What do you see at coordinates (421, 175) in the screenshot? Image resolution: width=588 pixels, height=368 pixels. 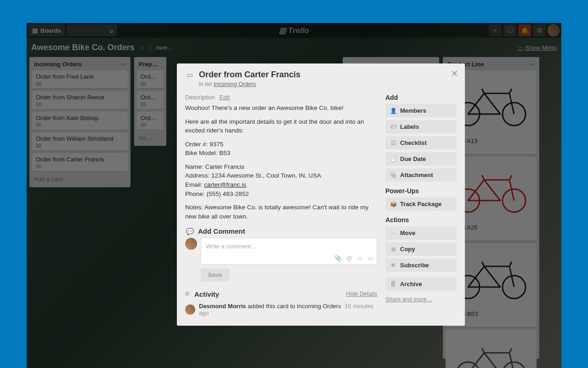 I see `attachment-button: 📎Attachment` at bounding box center [421, 175].